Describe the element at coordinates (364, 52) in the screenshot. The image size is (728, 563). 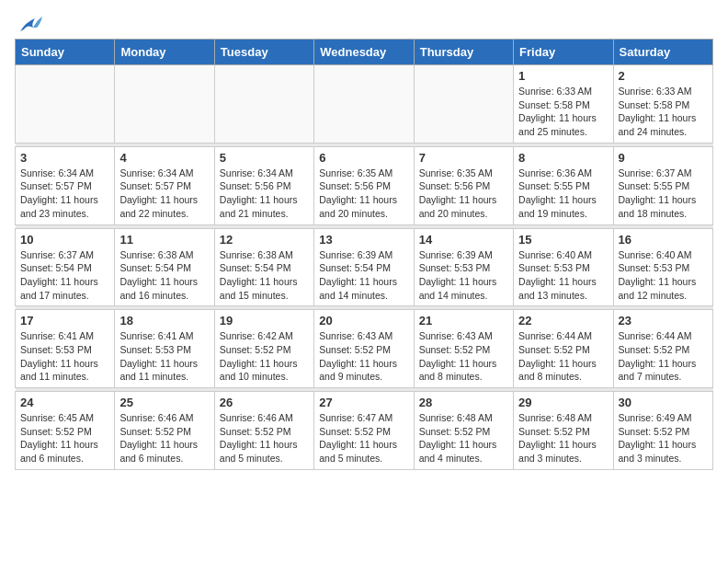
I see `weekday-header-row: SundayMondayTuesdayWednesdayThursdayFrid…` at that location.